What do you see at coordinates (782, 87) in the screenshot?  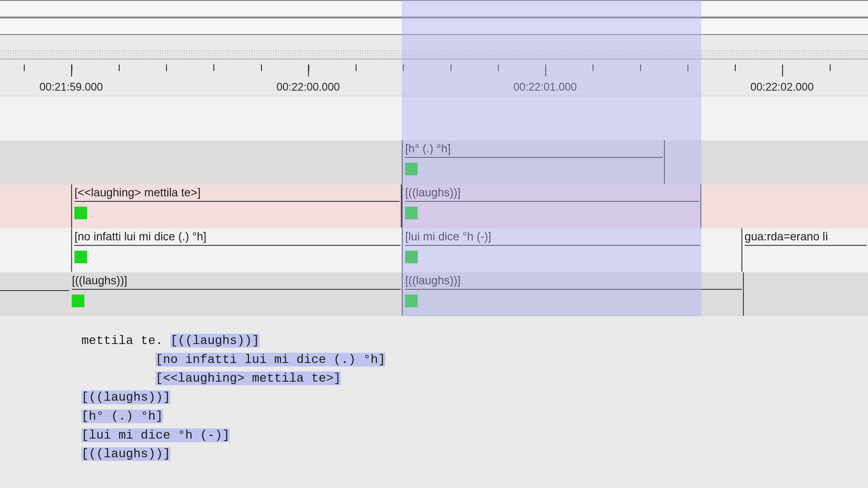 I see `ruler-time-label: 00:22:02.000` at bounding box center [782, 87].